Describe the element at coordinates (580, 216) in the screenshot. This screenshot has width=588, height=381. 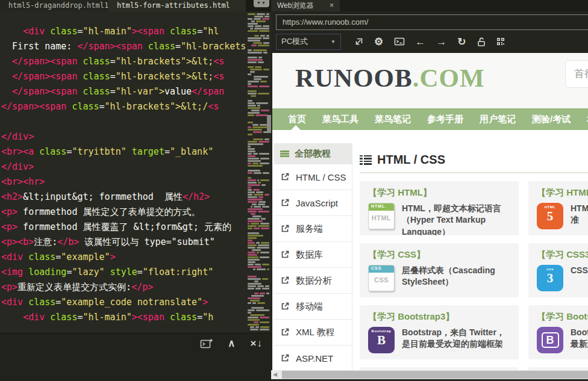
I see `card-description: HTML5 是下一代 HTML 标准` at that location.